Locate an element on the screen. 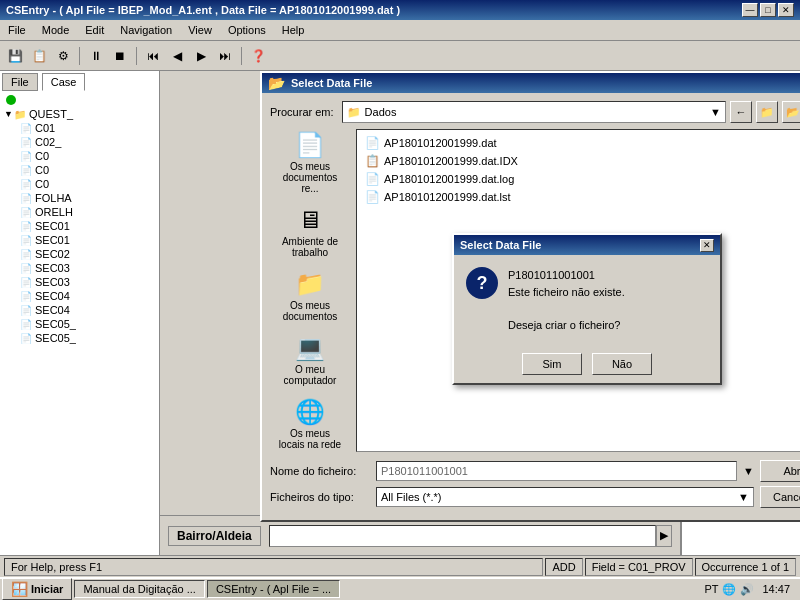  toolbar-first-btn: ⏮ is located at coordinates (153, 56).